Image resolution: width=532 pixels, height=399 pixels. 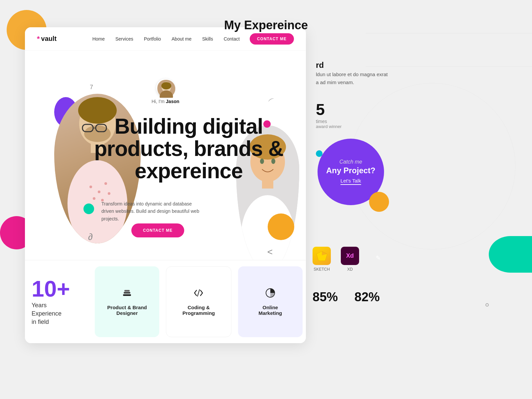 I want to click on nav-item-about: About me, so click(x=182, y=39).